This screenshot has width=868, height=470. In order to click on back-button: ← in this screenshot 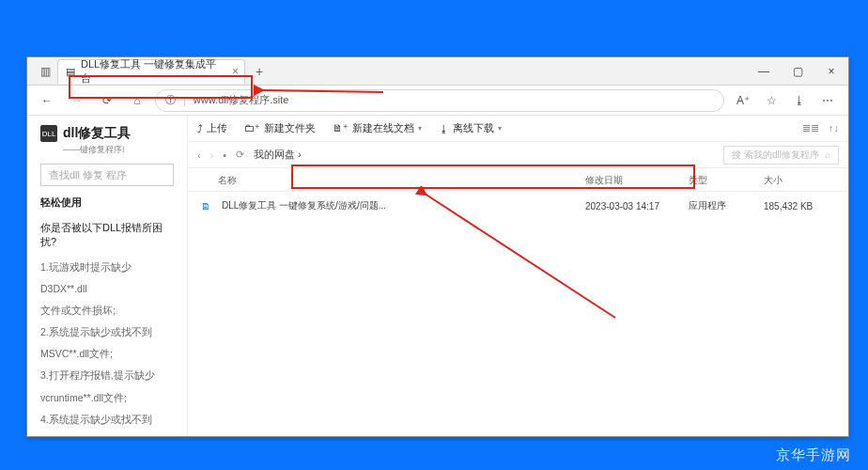, I will do `click(47, 101)`.